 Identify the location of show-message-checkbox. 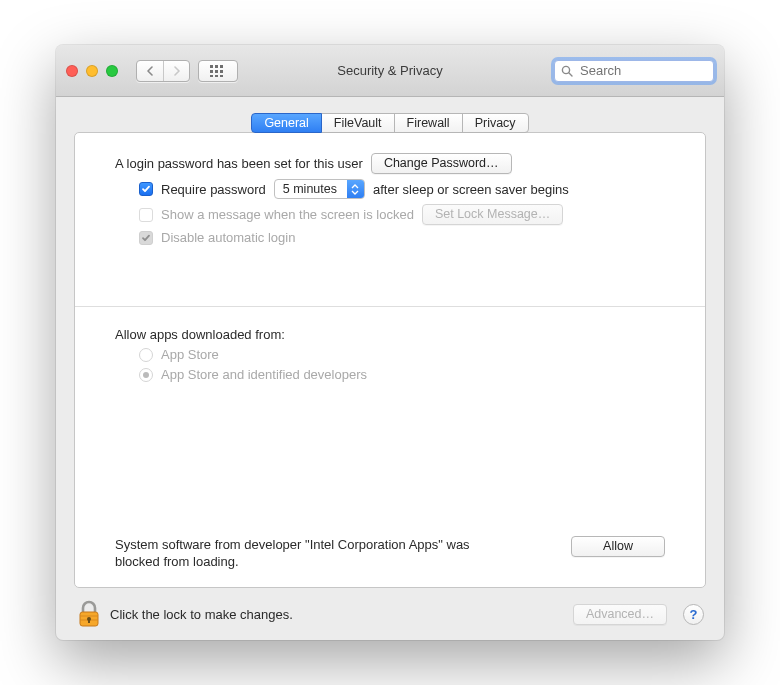
(146, 215).